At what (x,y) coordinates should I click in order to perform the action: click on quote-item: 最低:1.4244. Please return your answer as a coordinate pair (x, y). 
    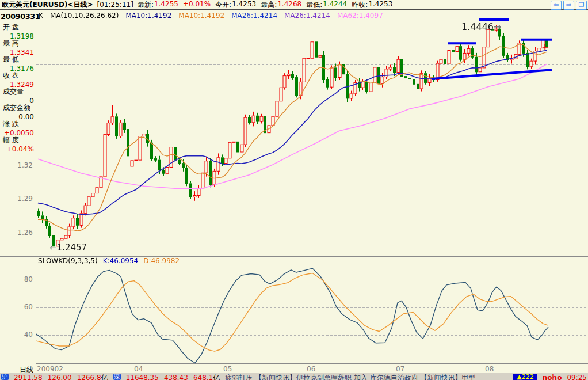
    Looking at the image, I should click on (327, 5).